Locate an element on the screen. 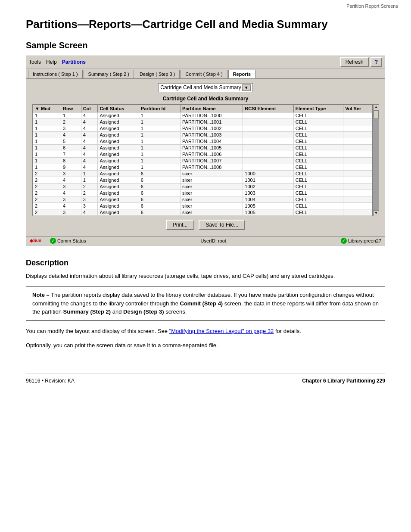 This screenshot has height=532, width=411. scroll-track is located at coordinates (376, 160).